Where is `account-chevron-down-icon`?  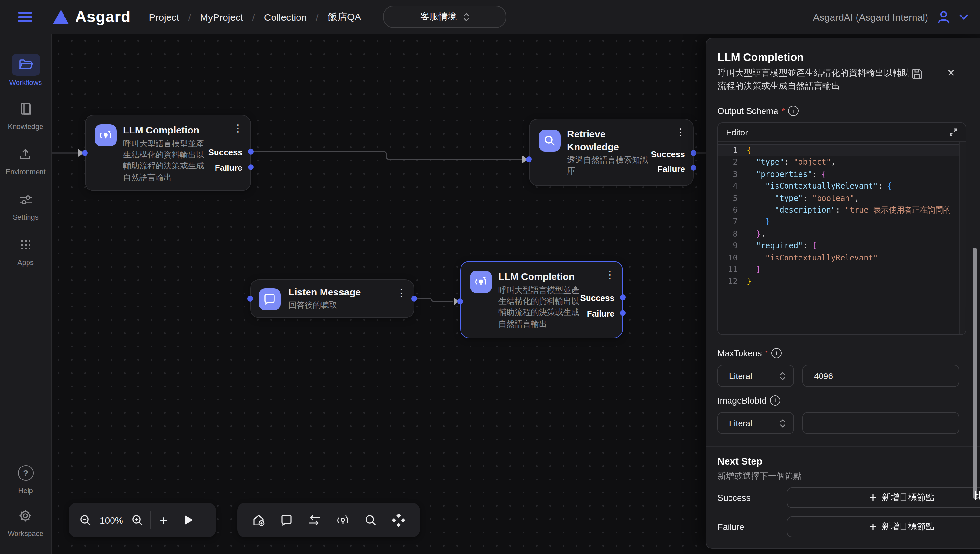 account-chevron-down-icon is located at coordinates (964, 17).